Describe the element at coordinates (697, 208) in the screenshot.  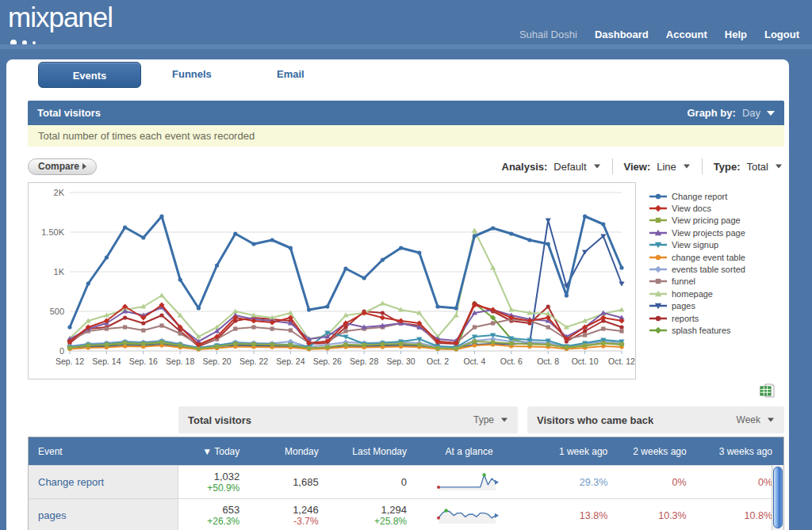
I see `legend-item-view-docs: View docs` at that location.